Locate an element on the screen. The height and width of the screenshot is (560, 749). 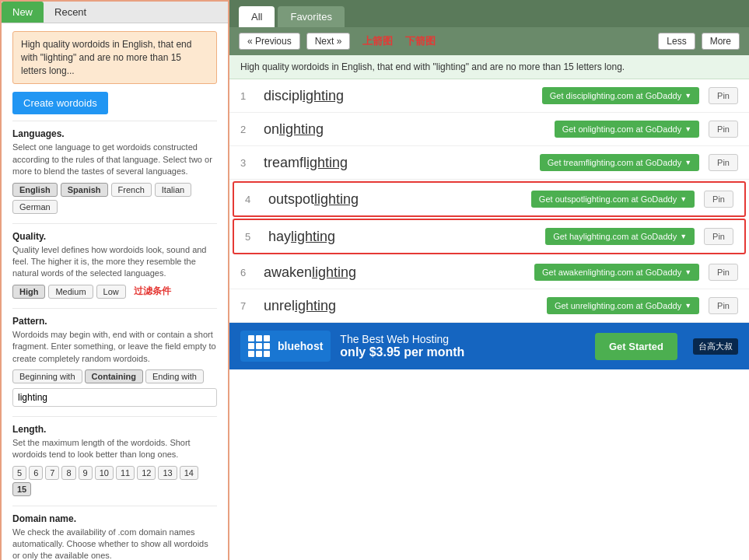
len-11: 11 is located at coordinates (125, 473).